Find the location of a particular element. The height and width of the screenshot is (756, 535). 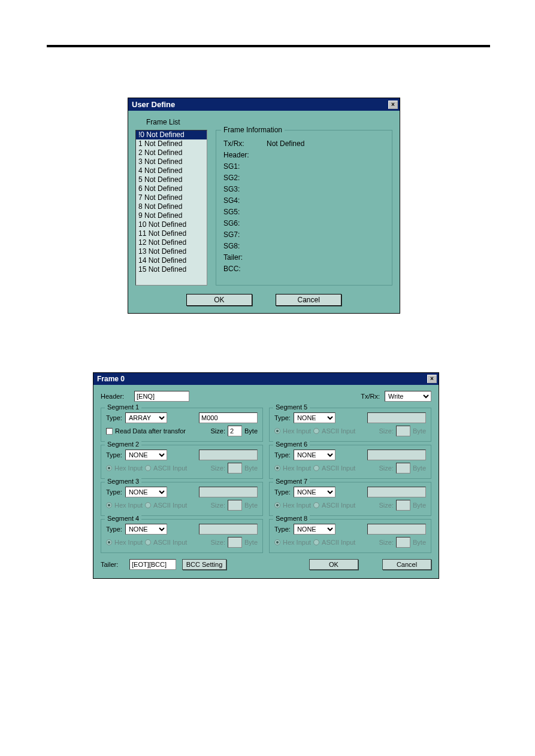

list-item: 2 Not Defined is located at coordinates (171, 153).